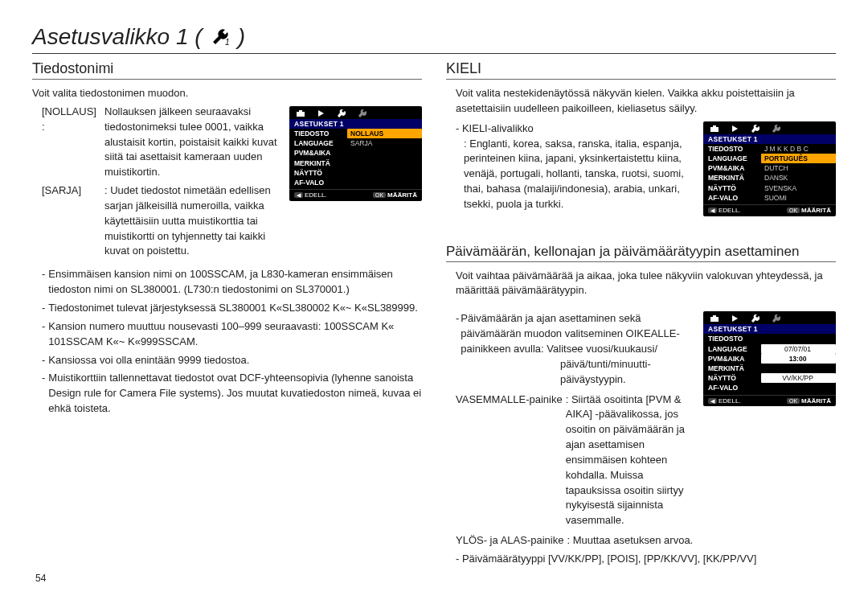  Describe the element at coordinates (578, 335) in the screenshot. I see `para1: Päivämäärän ja ajan asettaminen sekä päi…` at that location.